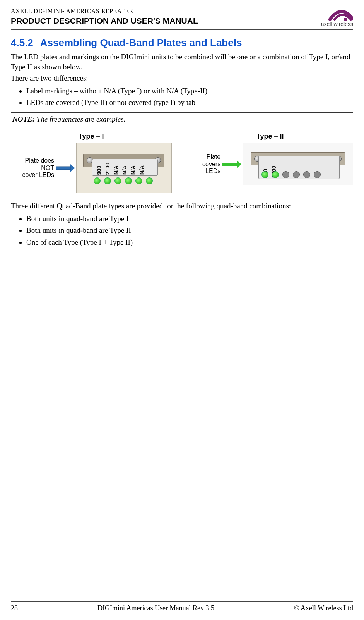 The height and width of the screenshot is (620, 364). What do you see at coordinates (153, 21) in the screenshot?
I see `manual-title: PRODUCT DESCRIPTION AND USER'S MANUAL` at bounding box center [153, 21].